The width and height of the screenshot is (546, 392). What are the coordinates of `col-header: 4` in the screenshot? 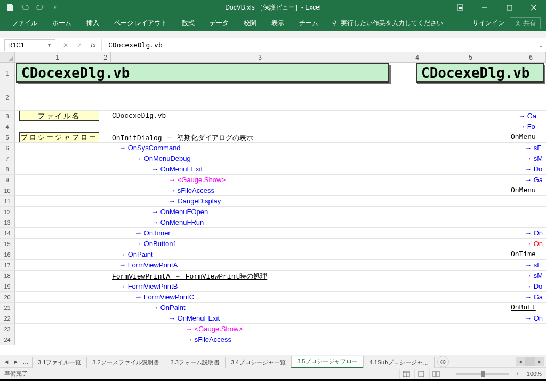 It's located at (417, 58).